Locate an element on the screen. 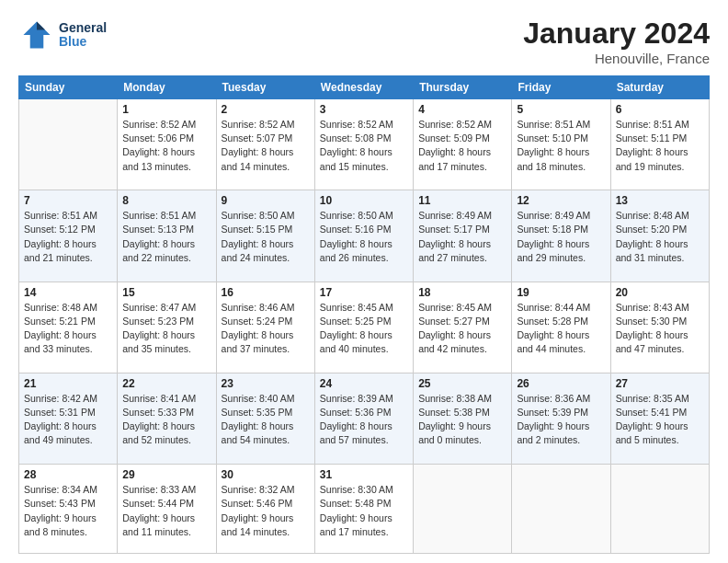  calendar-cell: 21Sunrise: 8:42 AM Sunset: 5:31 PM Dayli… is located at coordinates (68, 418).